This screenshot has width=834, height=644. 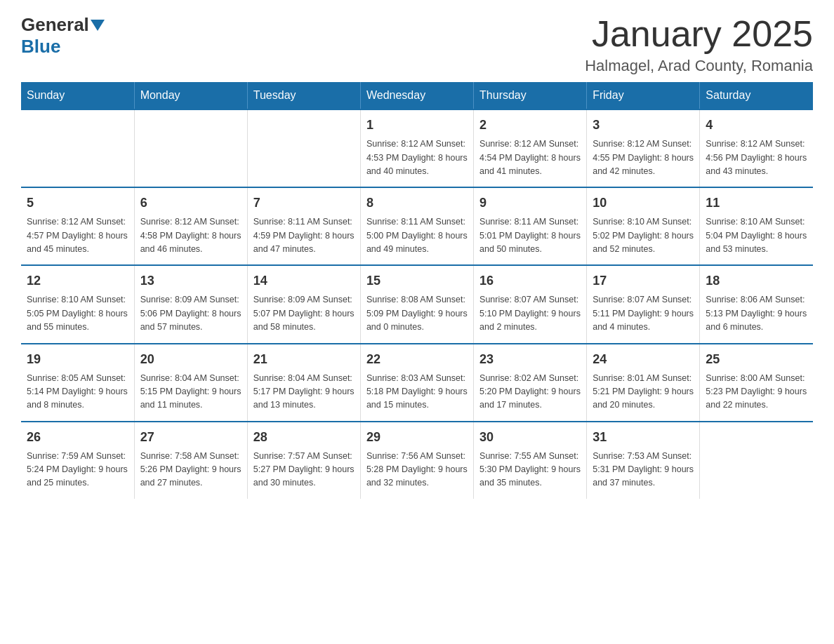 What do you see at coordinates (530, 125) in the screenshot?
I see `day-number: 2` at bounding box center [530, 125].